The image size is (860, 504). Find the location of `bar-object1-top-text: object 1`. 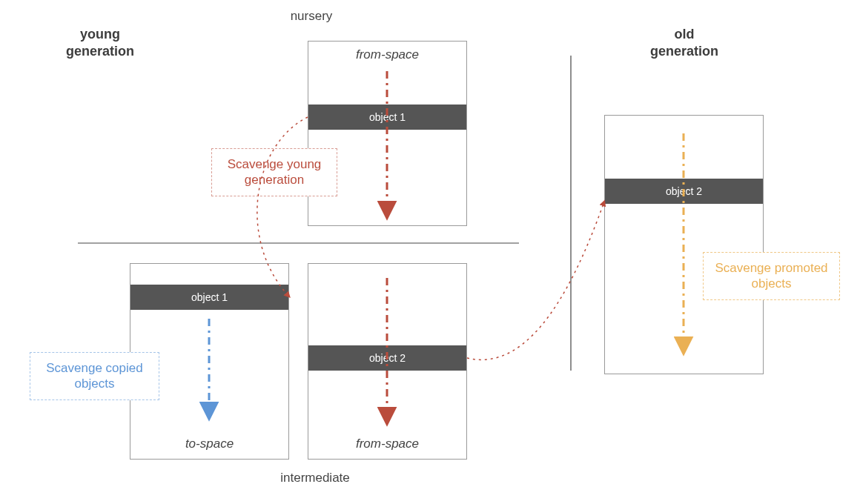

bar-object1-top-text: object 1 is located at coordinates (387, 117).